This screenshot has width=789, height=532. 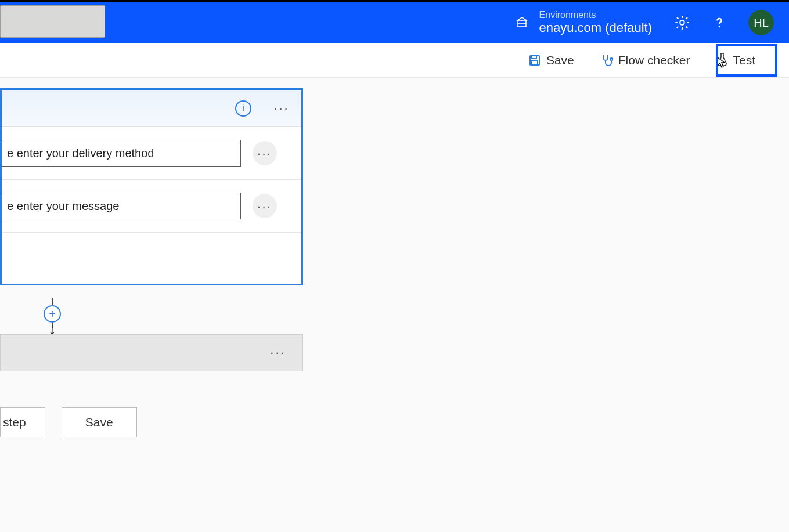 I want to click on trigger-card: i ··· ··· ···, so click(x=152, y=187).